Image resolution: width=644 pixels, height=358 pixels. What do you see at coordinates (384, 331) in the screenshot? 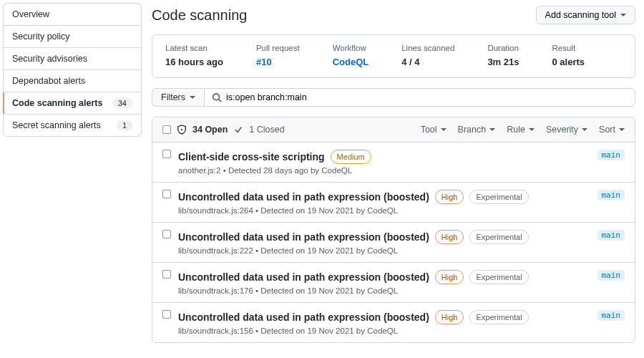
I see `alert-meta: lib/soundtrack.js:156 • Detected on 19 N…` at bounding box center [384, 331].